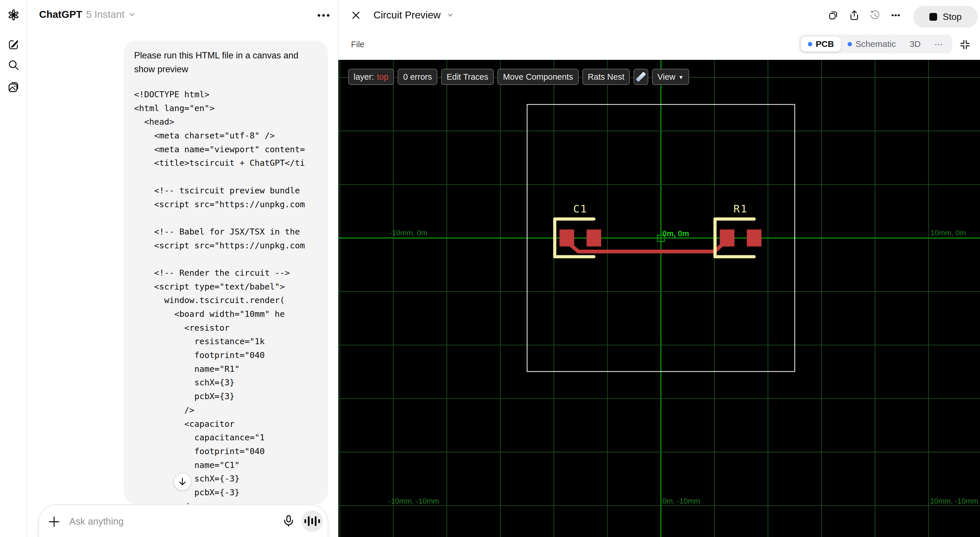 This screenshot has width=980, height=537. Describe the element at coordinates (226, 369) in the screenshot. I see `code-line: name="R1"` at that location.